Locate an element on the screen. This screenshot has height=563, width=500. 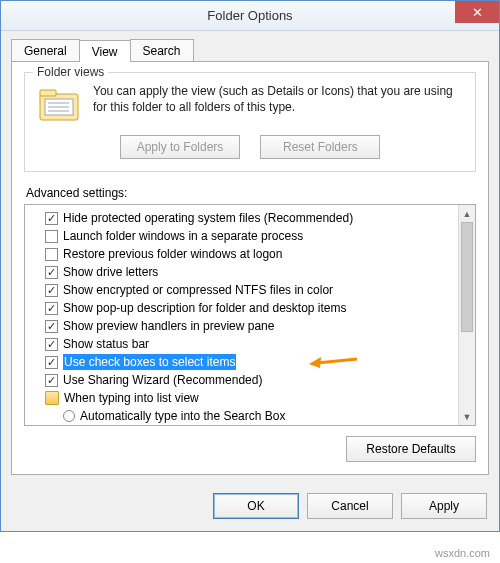
tab-general: General is located at coordinates (46, 50).